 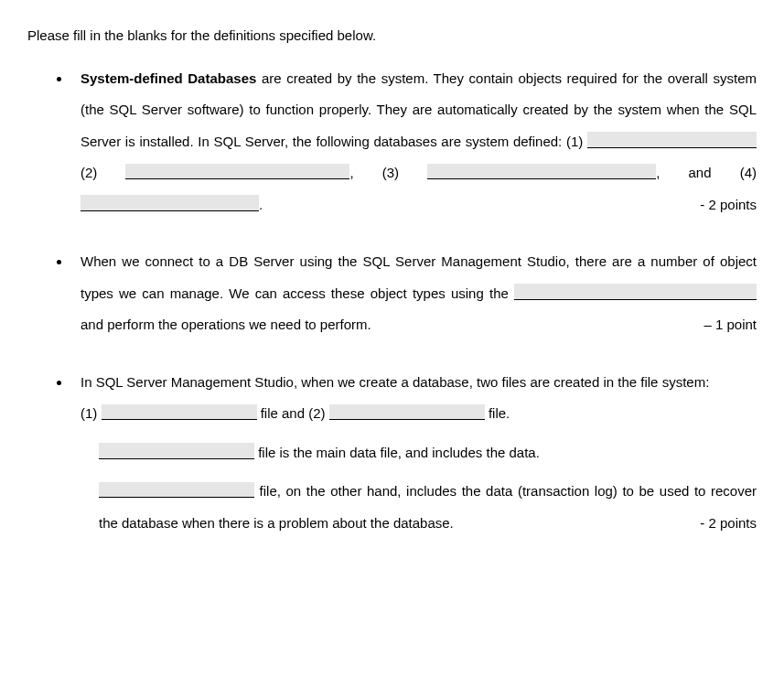 What do you see at coordinates (730, 326) in the screenshot?
I see `points-label: – 1 point` at bounding box center [730, 326].